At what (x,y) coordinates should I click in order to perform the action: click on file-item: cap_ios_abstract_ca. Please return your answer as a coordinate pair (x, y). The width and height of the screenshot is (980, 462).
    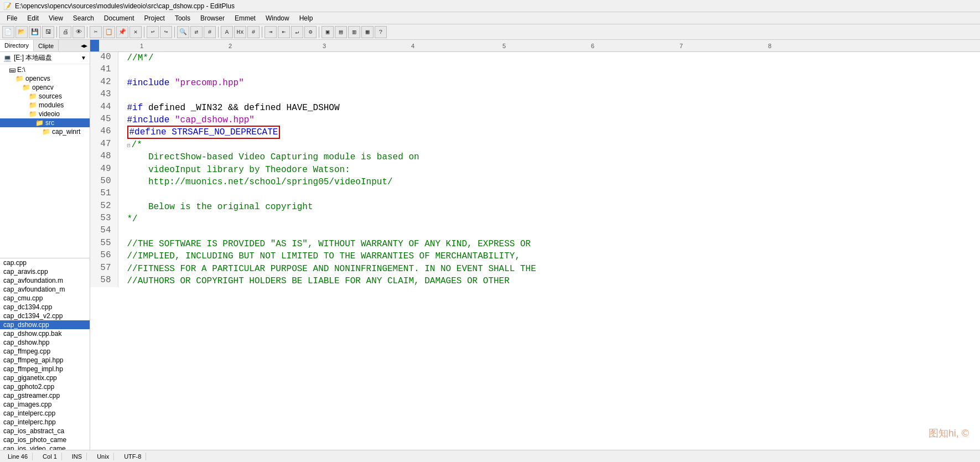
    Looking at the image, I should click on (45, 431).